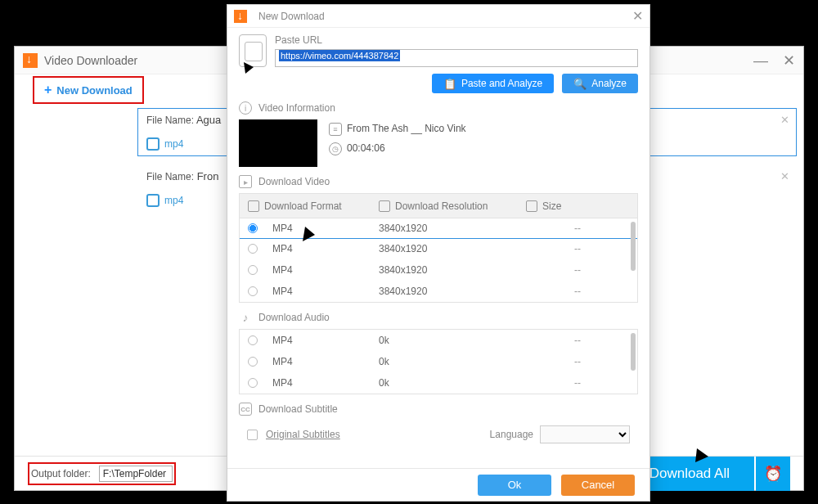  I want to click on audio-format-list: MP4 0k -- MP4 0k -- MP4 0k --, so click(438, 362).